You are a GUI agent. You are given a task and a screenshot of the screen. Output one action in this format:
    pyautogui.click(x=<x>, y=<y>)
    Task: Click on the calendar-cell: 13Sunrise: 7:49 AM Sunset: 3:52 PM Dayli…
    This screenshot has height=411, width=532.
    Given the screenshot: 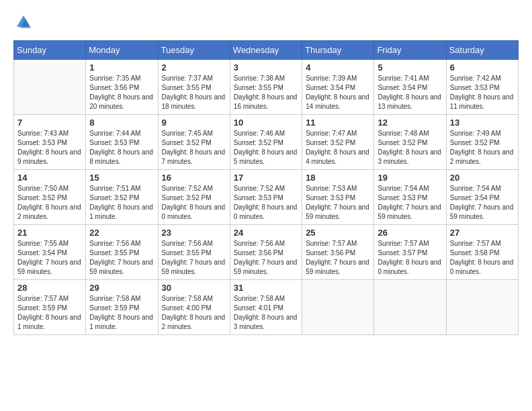 What is the action you would take?
    pyautogui.click(x=482, y=142)
    